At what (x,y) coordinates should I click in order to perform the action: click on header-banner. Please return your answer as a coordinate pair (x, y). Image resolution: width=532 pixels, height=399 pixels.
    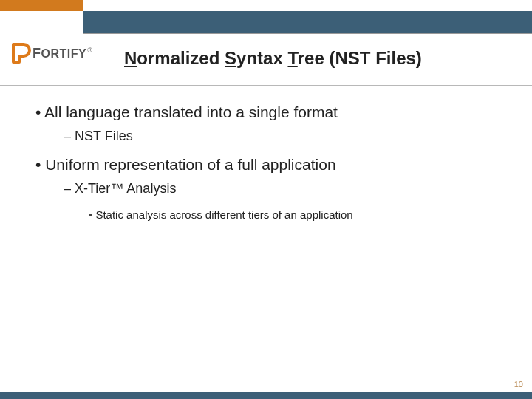
    Looking at the image, I should click on (307, 22).